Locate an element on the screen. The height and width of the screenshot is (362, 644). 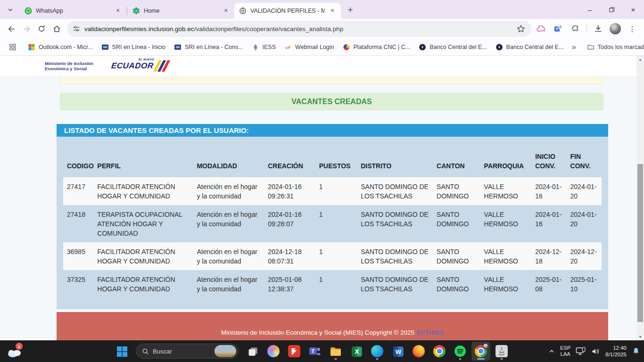
language-indicator: ESP LAA is located at coordinates (565, 351).